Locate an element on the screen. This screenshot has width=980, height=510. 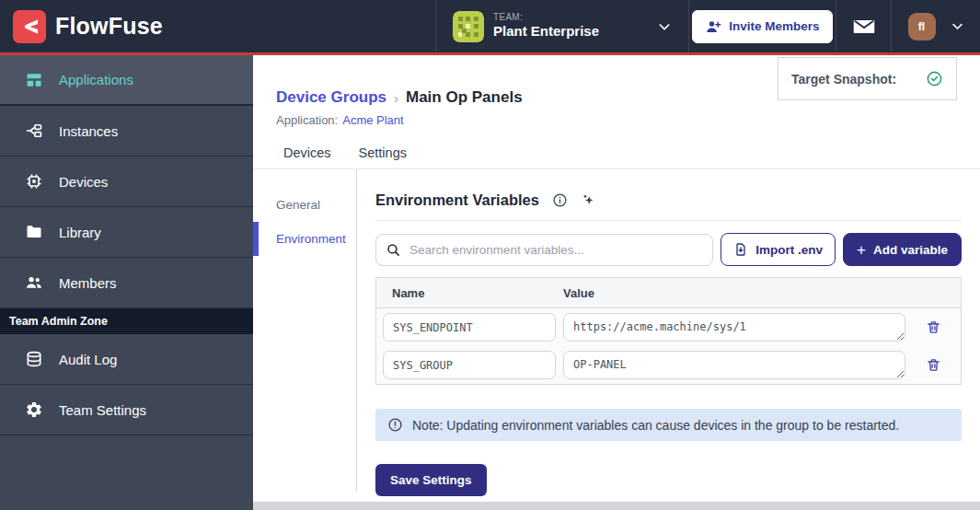
page-header: Device Groups › Main Op Panels Applicati… is located at coordinates (617, 91).